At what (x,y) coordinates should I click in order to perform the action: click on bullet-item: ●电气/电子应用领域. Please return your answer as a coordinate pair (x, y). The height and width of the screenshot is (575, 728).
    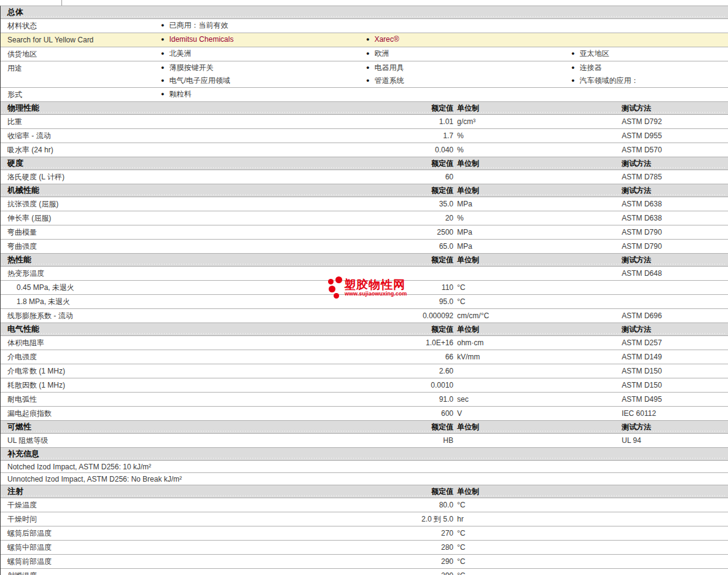
    Looking at the image, I should click on (260, 81).